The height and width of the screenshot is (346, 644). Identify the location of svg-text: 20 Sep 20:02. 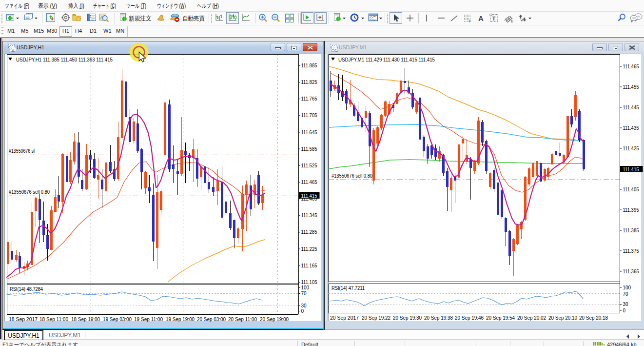
(531, 318).